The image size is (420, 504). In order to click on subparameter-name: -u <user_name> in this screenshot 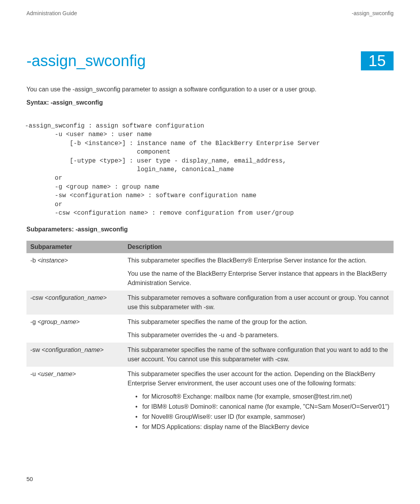, I will do `click(75, 401)`.